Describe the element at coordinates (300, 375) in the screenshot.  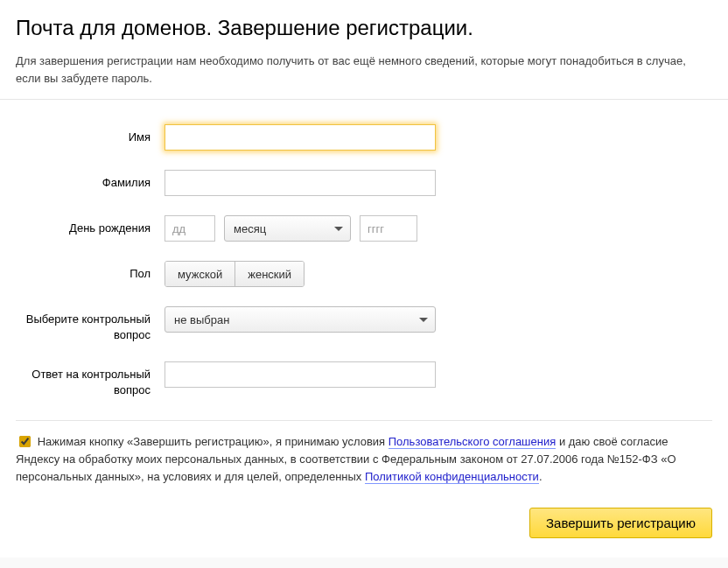
I see `answer-input` at that location.